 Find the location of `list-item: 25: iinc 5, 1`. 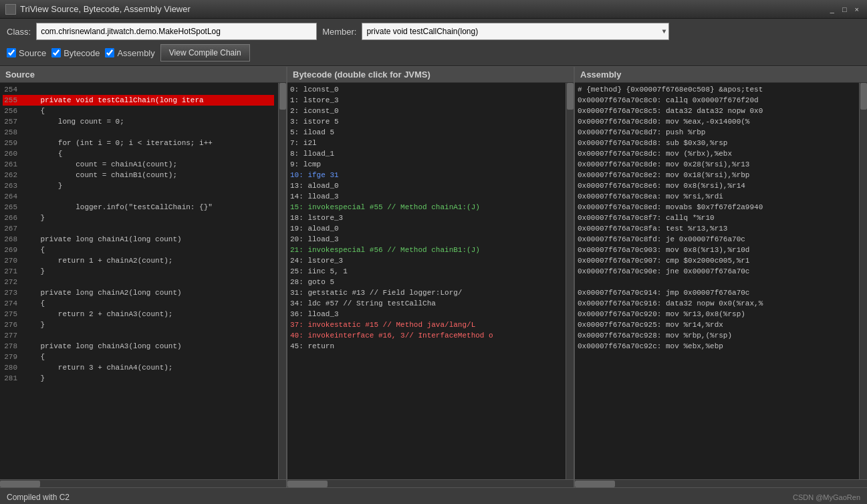

list-item: 25: iinc 5, 1 is located at coordinates (426, 271).